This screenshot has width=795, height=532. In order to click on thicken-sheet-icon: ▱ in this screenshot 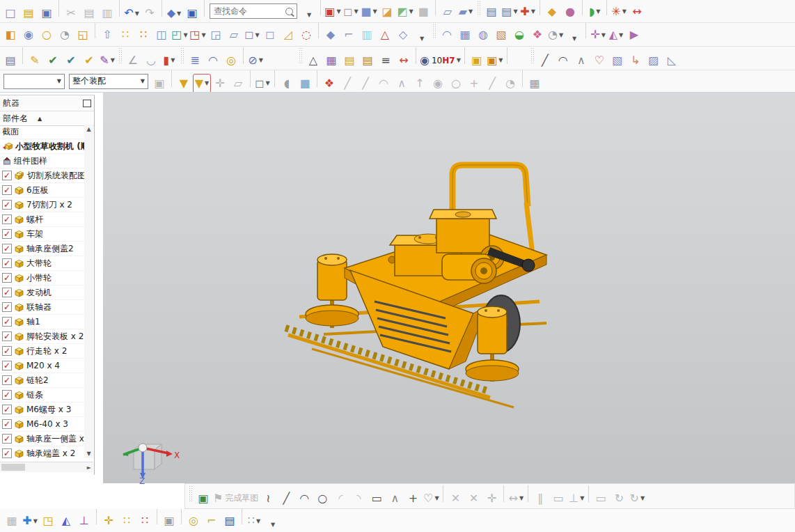, I will do `click(234, 35)`.